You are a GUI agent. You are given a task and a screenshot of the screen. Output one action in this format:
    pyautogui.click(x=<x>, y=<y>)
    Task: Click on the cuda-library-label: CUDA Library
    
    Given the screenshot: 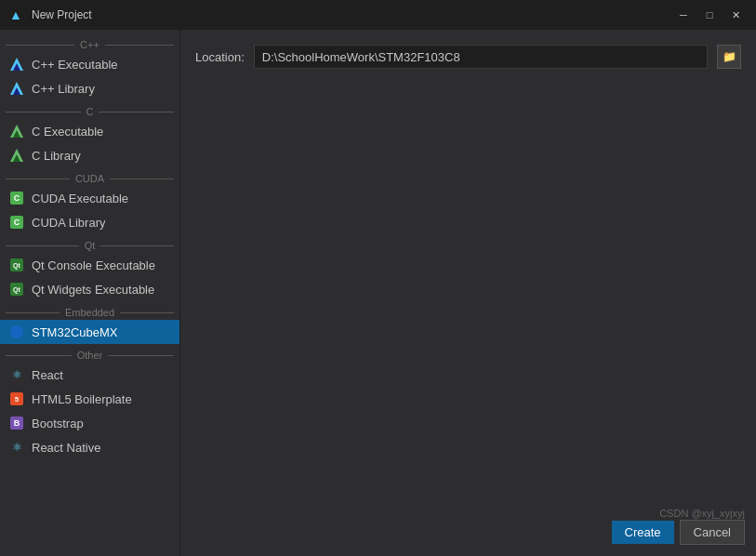 What is the action you would take?
    pyautogui.click(x=69, y=223)
    